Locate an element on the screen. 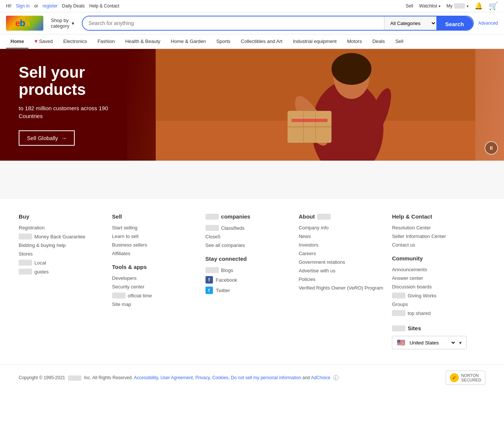 This screenshot has height=430, width=504. register-link: register is located at coordinates (50, 6).